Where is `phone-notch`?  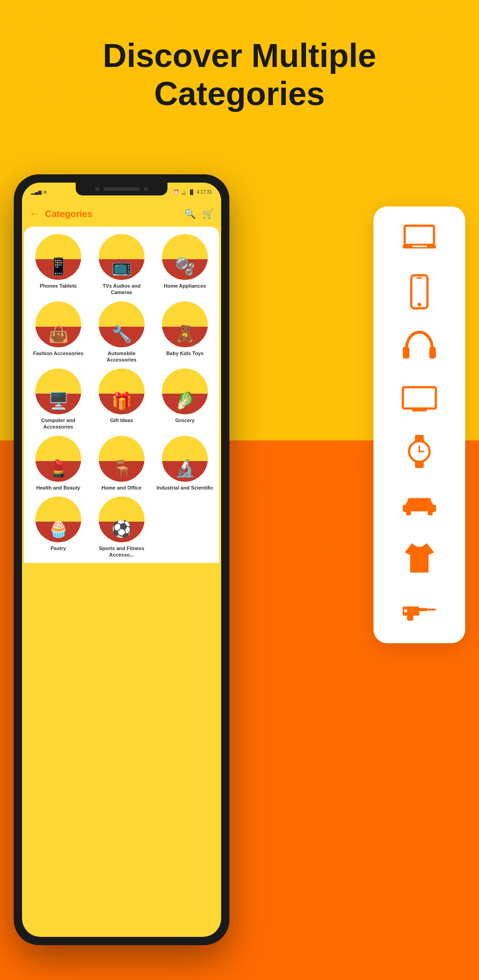
phone-notch is located at coordinates (122, 189).